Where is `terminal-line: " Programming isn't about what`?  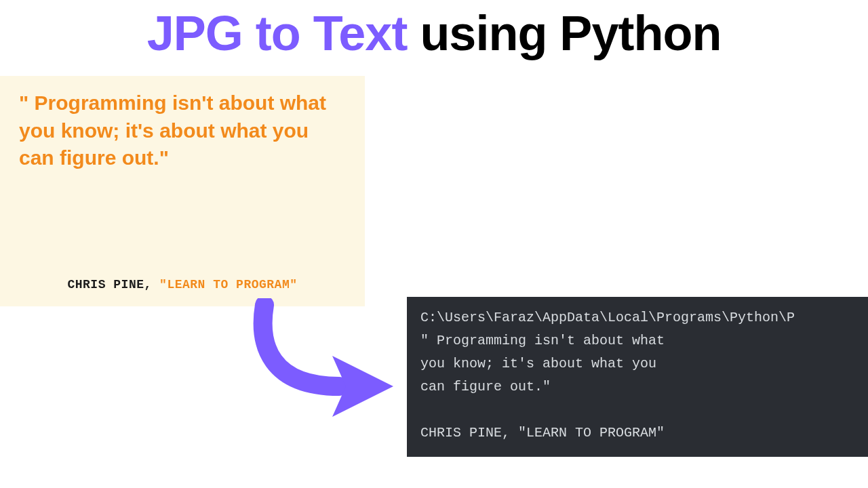 terminal-line: " Programming isn't about what is located at coordinates (542, 340).